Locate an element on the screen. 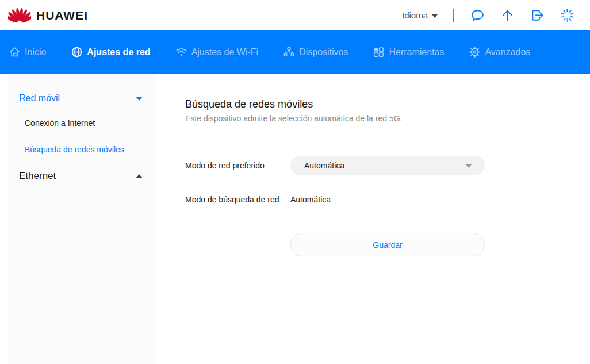 This screenshot has width=590, height=364. selected-option: Automática is located at coordinates (324, 166).